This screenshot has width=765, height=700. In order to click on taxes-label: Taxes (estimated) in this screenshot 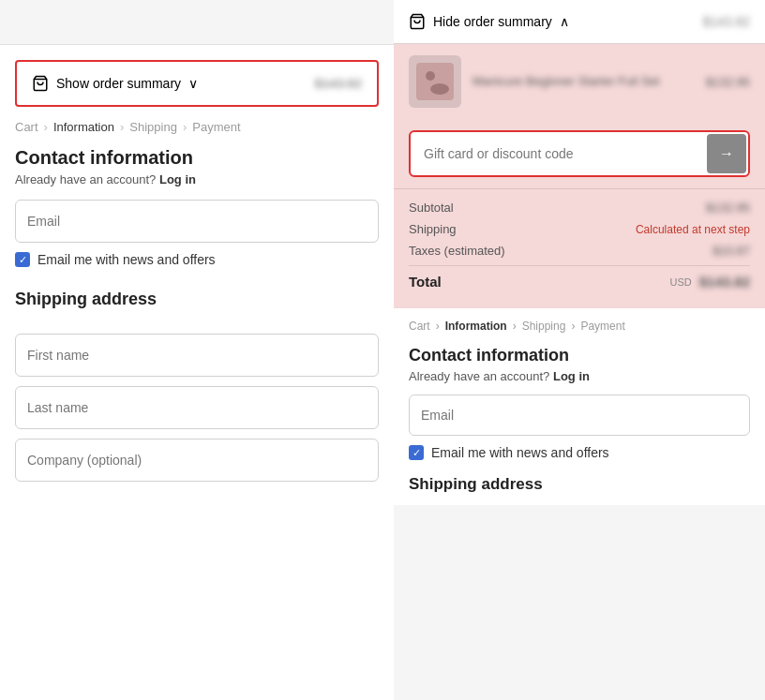, I will do `click(458, 251)`.